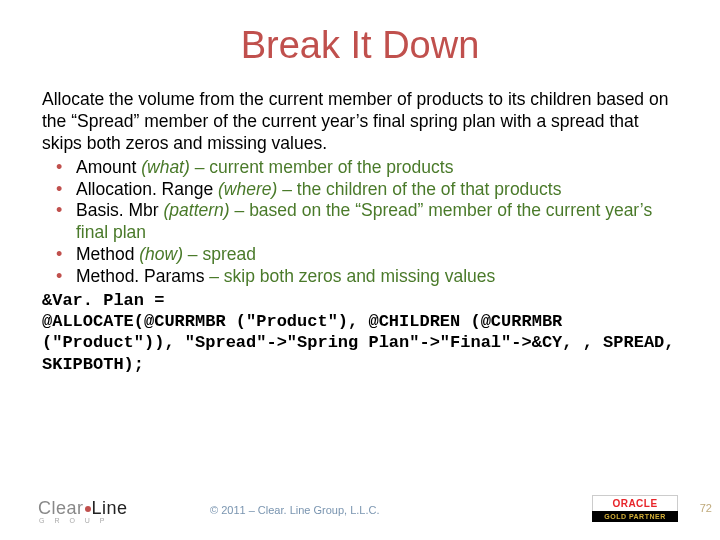  Describe the element at coordinates (322, 167) in the screenshot. I see `bullet-rest: – current member of the products` at that location.